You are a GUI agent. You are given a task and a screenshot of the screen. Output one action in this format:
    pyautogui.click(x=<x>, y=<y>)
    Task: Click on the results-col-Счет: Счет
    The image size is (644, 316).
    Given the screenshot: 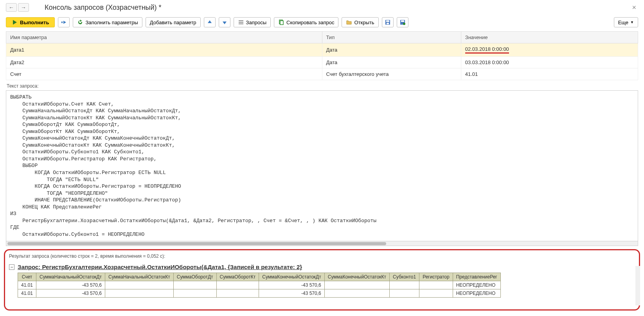 What is the action you would take?
    pyautogui.click(x=27, y=277)
    